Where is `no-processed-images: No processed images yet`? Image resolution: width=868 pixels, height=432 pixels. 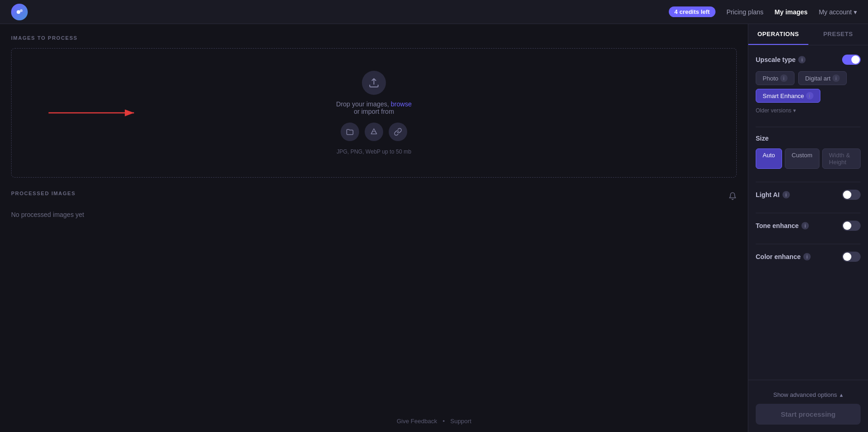 no-processed-images: No processed images yet is located at coordinates (374, 215).